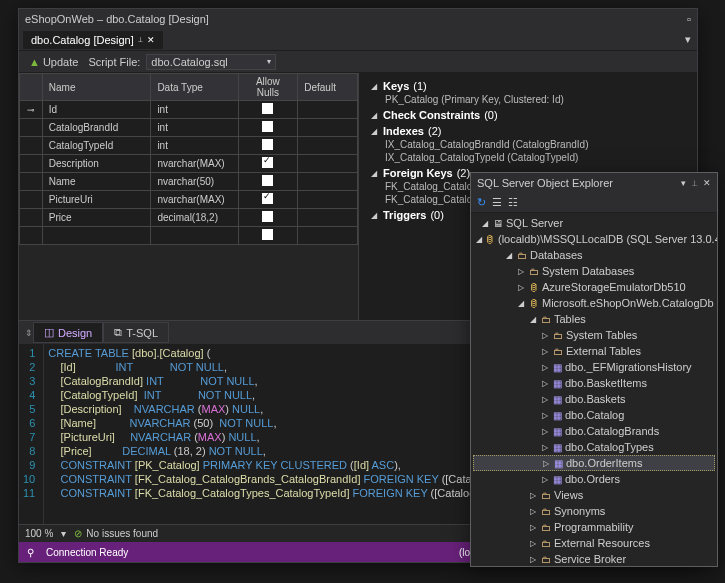 The width and height of the screenshot is (725, 583). Describe the element at coordinates (594, 335) in the screenshot. I see `tree-node: ▷🗀System Tables` at that location.